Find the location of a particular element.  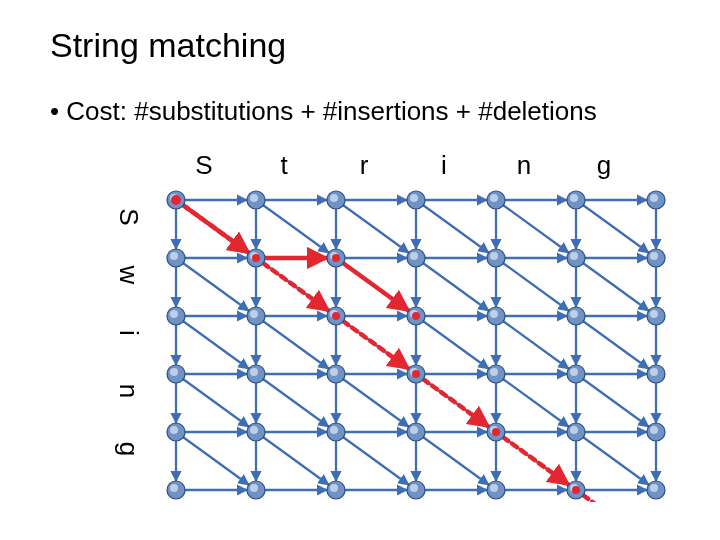

y-label: g is located at coordinates (128, 449).